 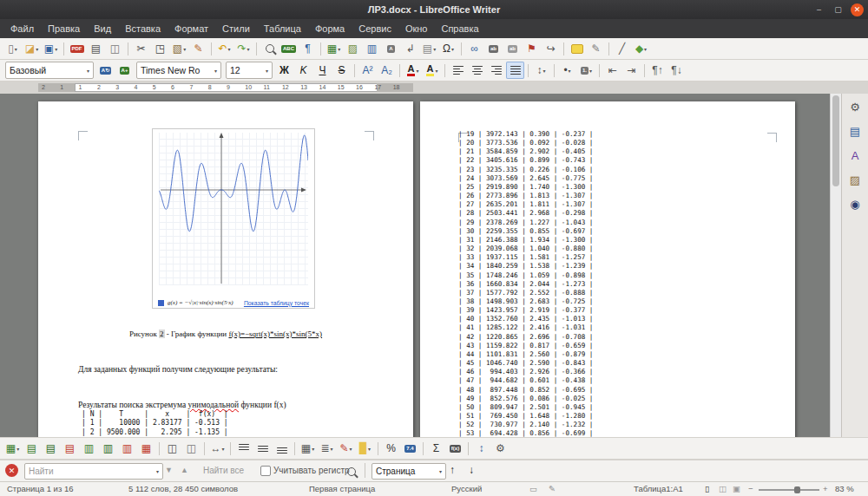 What do you see at coordinates (410, 448) in the screenshot?
I see `number-format-decimal-button: 7.4` at bounding box center [410, 448].